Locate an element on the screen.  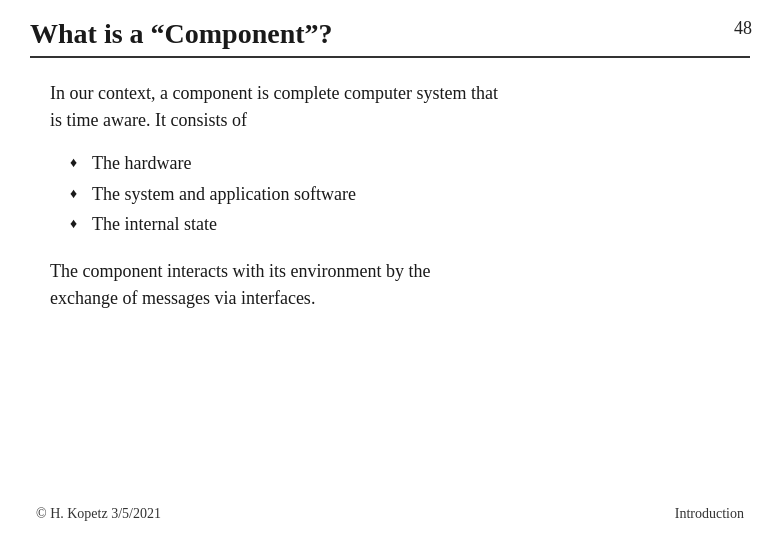
intro-line2: is time aware. It consists of is located at coordinates (148, 120).